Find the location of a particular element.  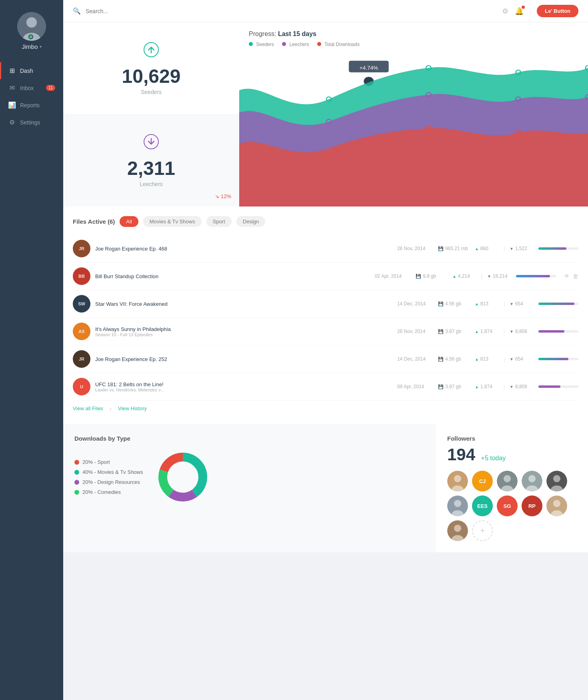

file-leeches: ▼ 8,808 is located at coordinates (522, 387).